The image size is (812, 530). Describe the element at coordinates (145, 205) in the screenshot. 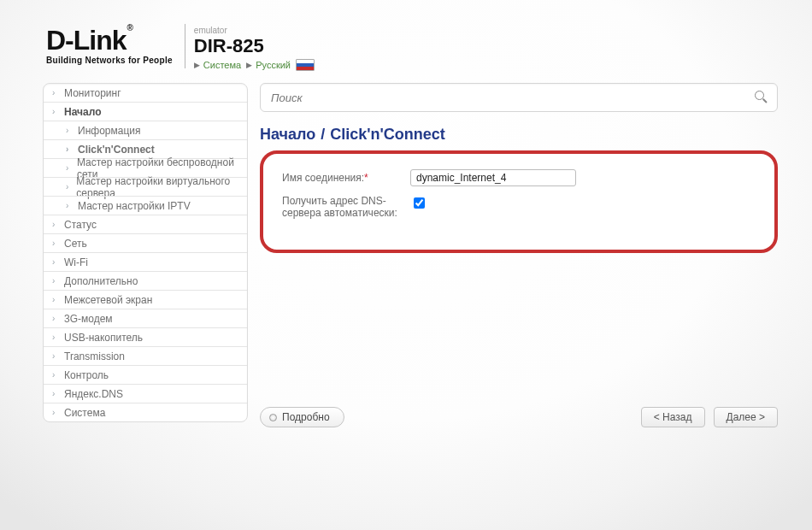

I see `sidebar-item: ›Мастер настройки IPTV` at that location.